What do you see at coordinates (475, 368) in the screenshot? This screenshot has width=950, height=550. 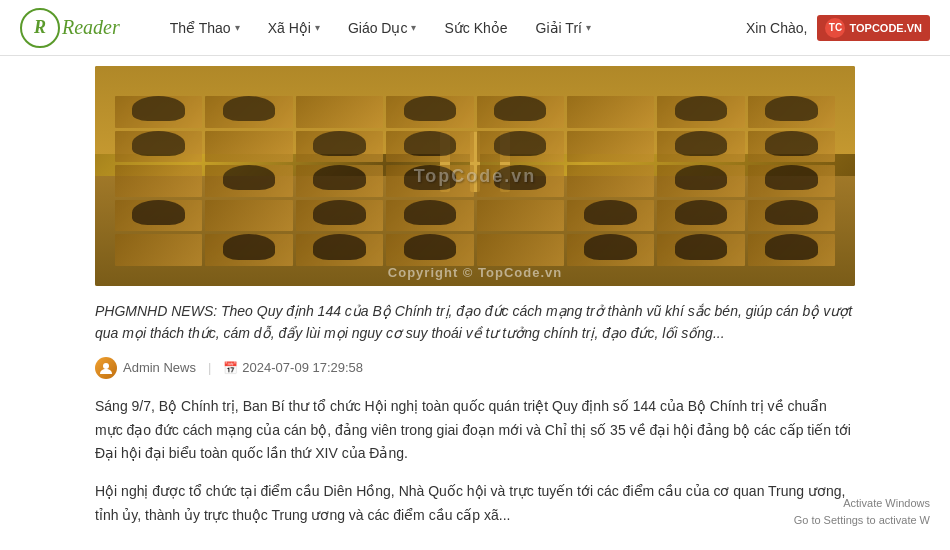 I see `article-meta: Admin News | 📅 2024-07-09 17:29:58` at bounding box center [475, 368].